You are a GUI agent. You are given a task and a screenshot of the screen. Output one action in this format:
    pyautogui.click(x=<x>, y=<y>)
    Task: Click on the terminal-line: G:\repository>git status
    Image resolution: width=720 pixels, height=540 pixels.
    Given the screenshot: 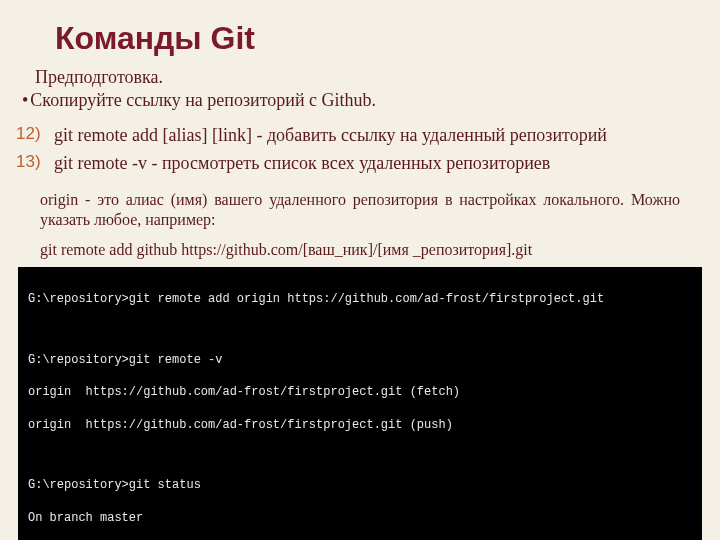 What is the action you would take?
    pyautogui.click(x=360, y=485)
    